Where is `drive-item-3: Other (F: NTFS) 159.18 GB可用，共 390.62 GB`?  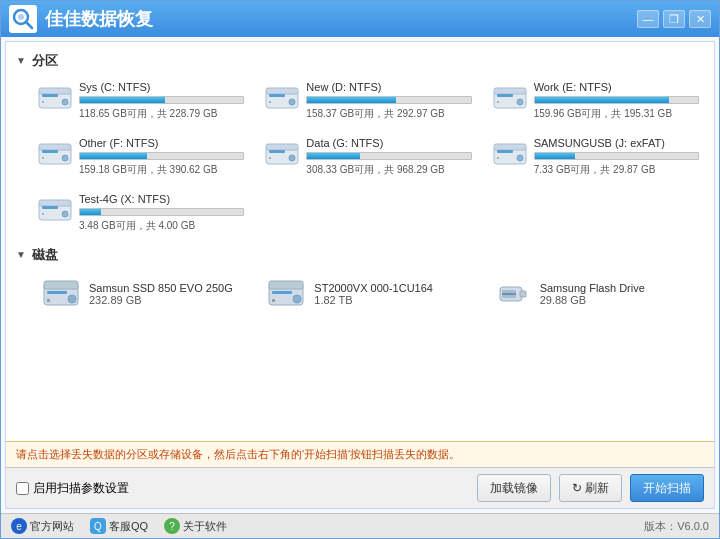
drive-item-3: Other (F: NTFS) 159.18 GB可用，共 390.62 GB is located at coordinates (140, 157).